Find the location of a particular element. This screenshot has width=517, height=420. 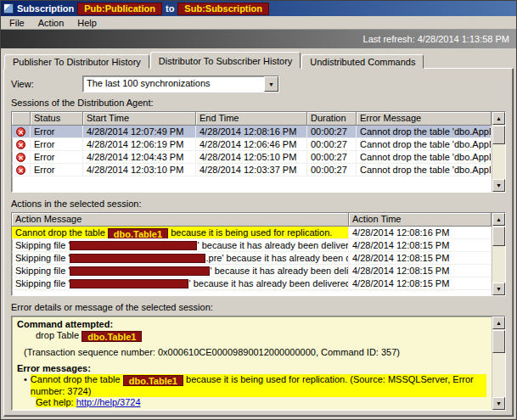

column-status: Status is located at coordinates (57, 119).